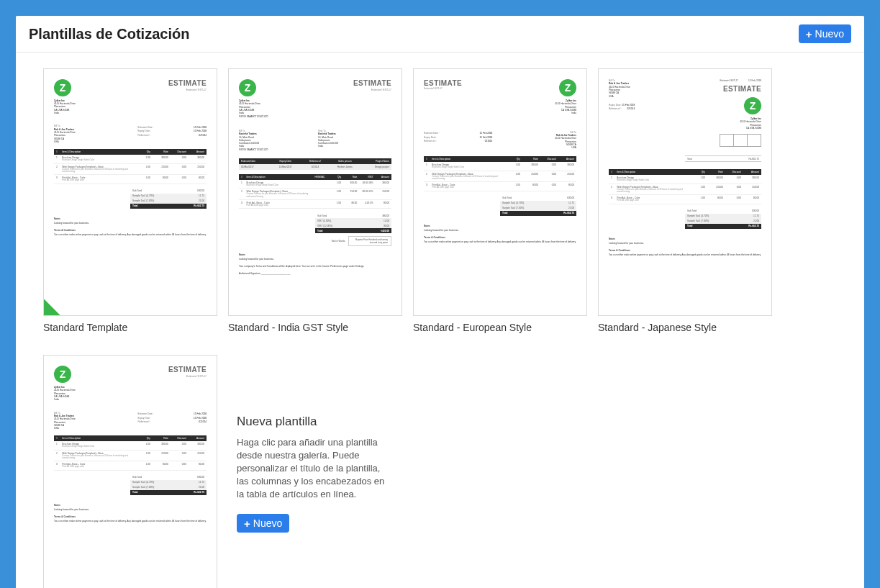  What do you see at coordinates (315, 469) in the screenshot?
I see `new-template-description: Haga clic para añadir una plantilla desd…` at bounding box center [315, 469].